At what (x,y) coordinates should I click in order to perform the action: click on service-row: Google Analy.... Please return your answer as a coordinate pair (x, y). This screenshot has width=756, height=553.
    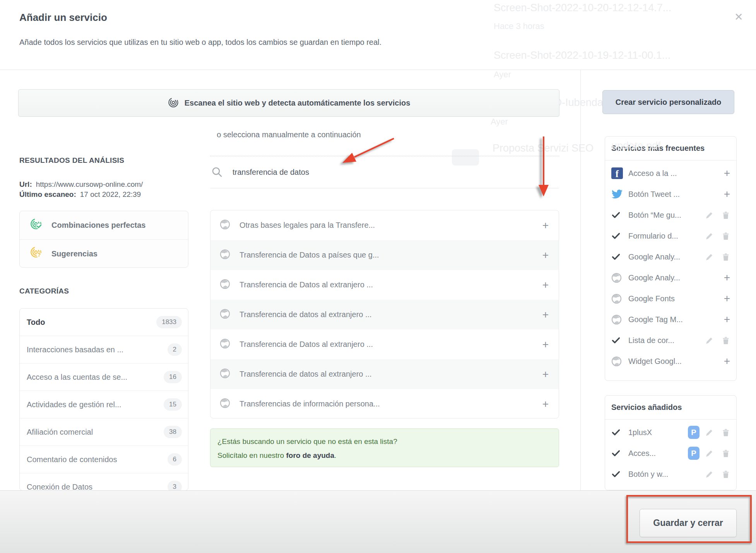
    Looking at the image, I should click on (671, 257).